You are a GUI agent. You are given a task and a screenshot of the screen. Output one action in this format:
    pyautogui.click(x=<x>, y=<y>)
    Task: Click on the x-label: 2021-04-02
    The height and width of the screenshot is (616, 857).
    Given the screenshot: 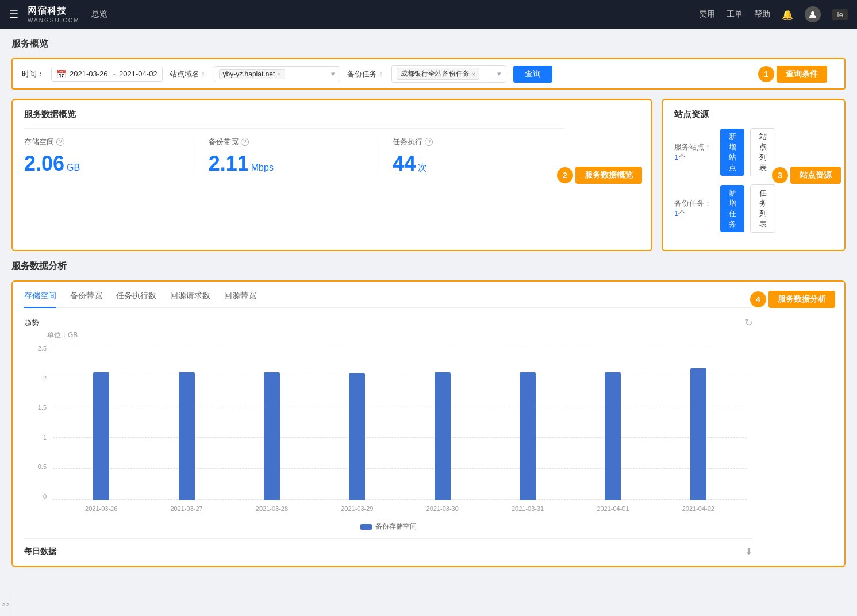 What is the action you would take?
    pyautogui.click(x=698, y=509)
    